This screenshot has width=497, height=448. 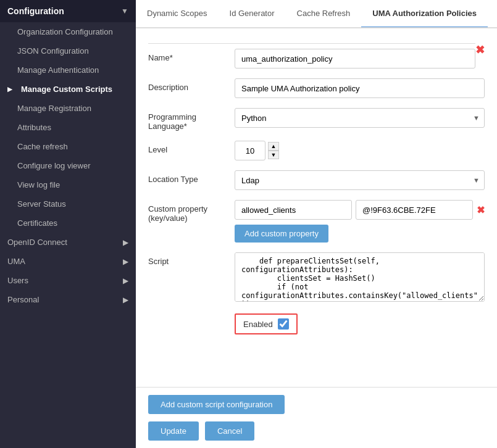 I want to click on enabled-row: Enabled, so click(x=316, y=324).